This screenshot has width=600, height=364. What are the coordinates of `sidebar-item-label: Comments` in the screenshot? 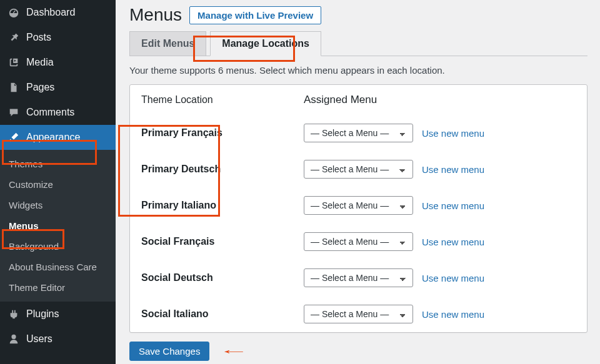 It's located at (50, 112).